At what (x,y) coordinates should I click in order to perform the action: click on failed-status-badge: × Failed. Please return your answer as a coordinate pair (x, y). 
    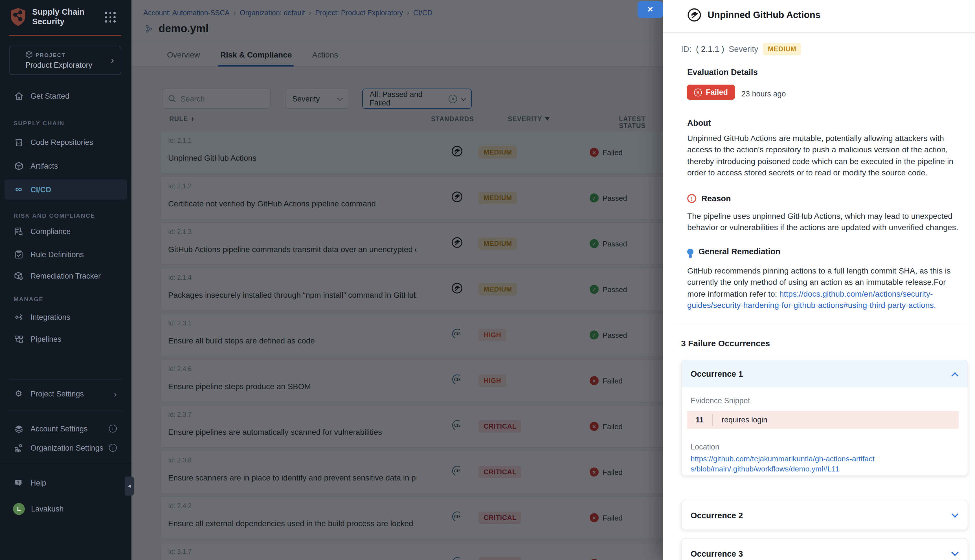
    Looking at the image, I should click on (711, 92).